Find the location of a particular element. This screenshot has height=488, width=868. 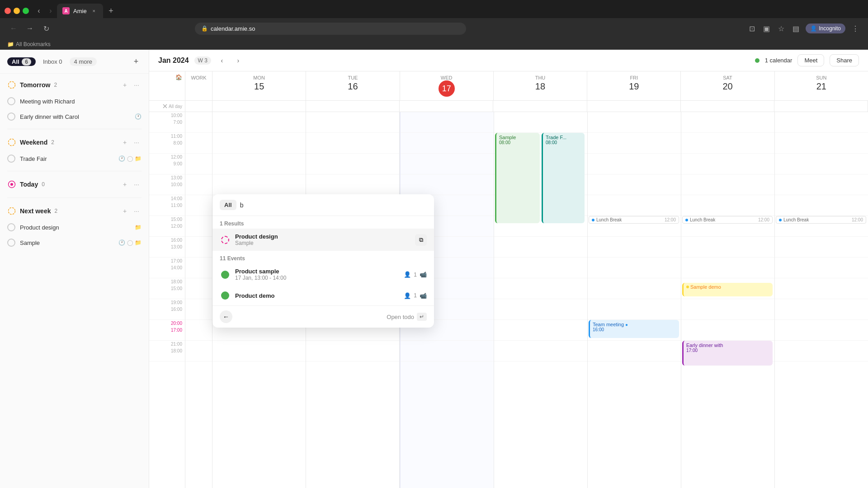

team-meeting-event: Team meeting ● 16:00 is located at coordinates (634, 329).